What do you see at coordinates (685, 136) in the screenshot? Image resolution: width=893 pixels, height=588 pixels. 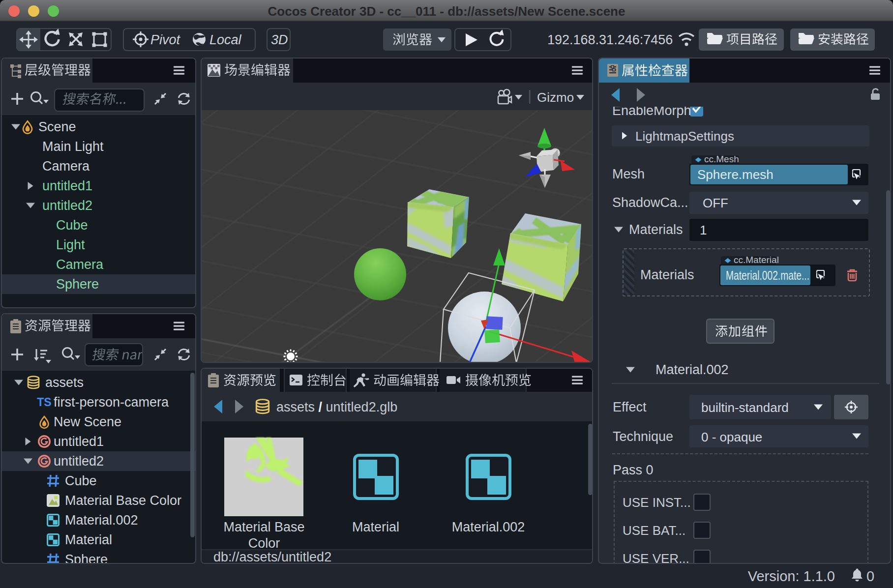 I see `svg-text: LightmapSettings` at bounding box center [685, 136].